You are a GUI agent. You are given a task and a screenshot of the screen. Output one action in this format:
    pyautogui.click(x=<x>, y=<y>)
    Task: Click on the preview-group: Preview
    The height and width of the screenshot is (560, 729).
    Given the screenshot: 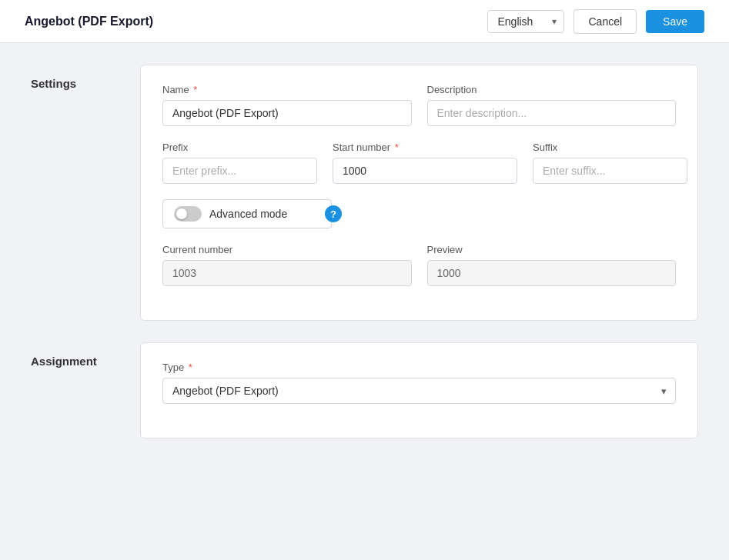 What is the action you would take?
    pyautogui.click(x=552, y=265)
    